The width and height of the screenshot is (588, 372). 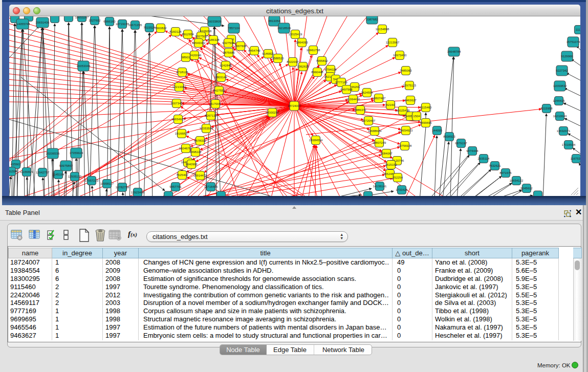 What do you see at coordinates (16, 164) in the screenshot?
I see `svg-text: 435901` at bounding box center [16, 164].